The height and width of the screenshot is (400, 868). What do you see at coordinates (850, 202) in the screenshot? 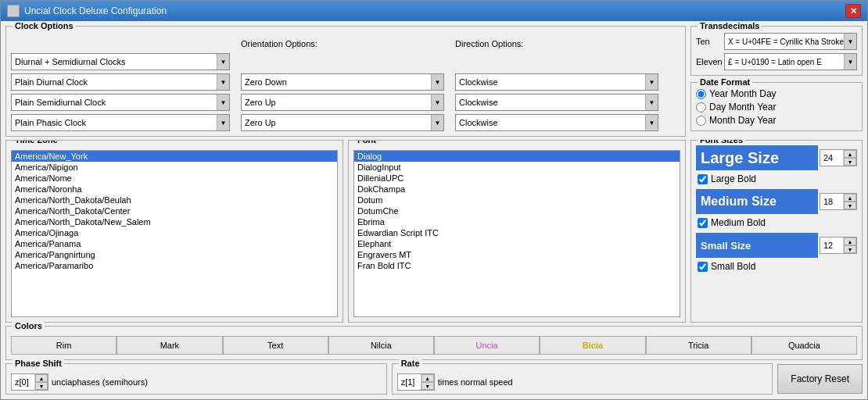
I see `medium-spinner-btns: ▲ ▼` at bounding box center [850, 202].